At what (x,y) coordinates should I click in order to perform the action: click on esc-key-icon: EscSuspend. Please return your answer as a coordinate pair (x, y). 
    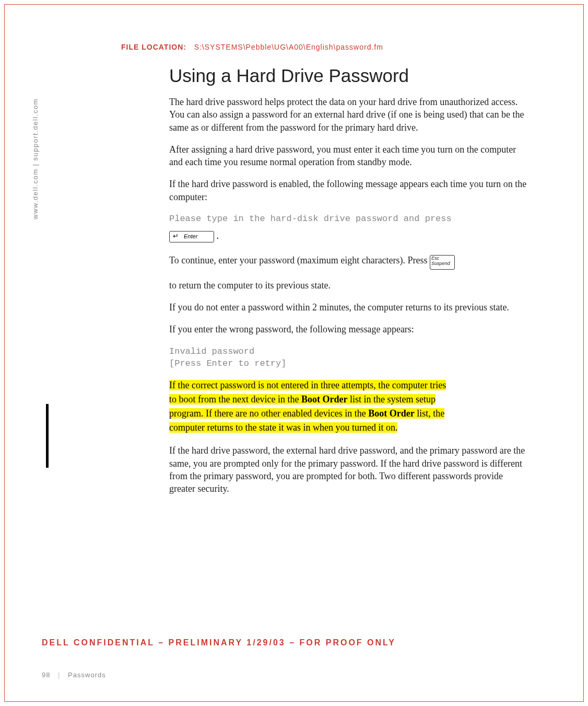
    Looking at the image, I should click on (442, 262).